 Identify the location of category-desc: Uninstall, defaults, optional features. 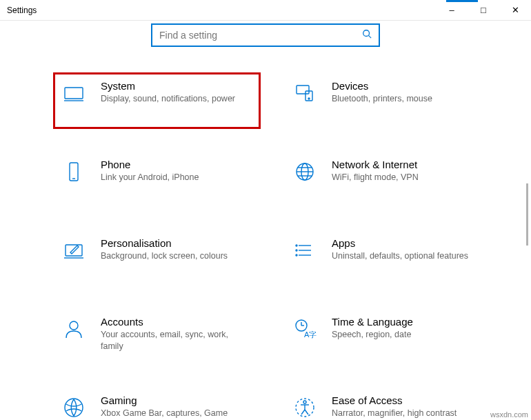
(407, 257).